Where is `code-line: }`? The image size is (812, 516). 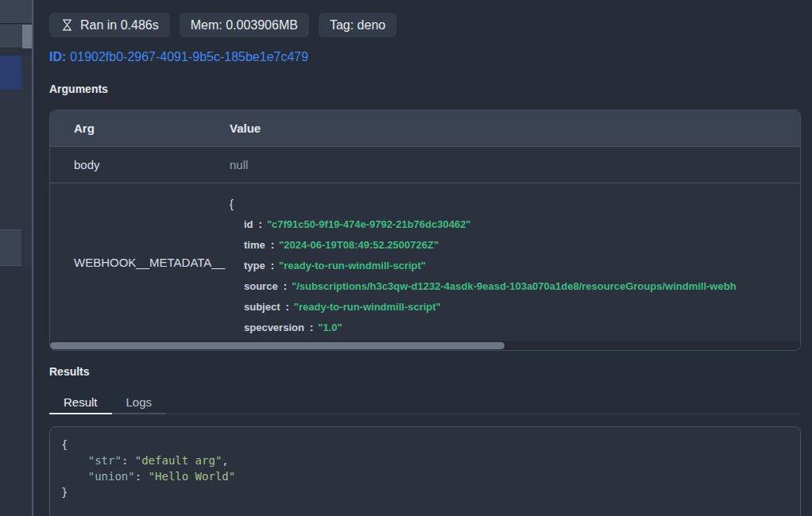
code-line: } is located at coordinates (425, 492).